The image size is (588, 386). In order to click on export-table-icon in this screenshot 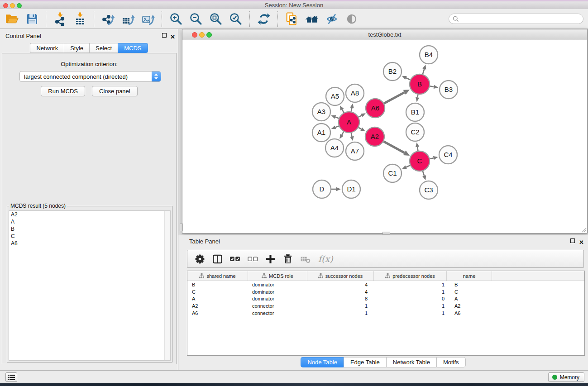, I will do `click(128, 19)`.